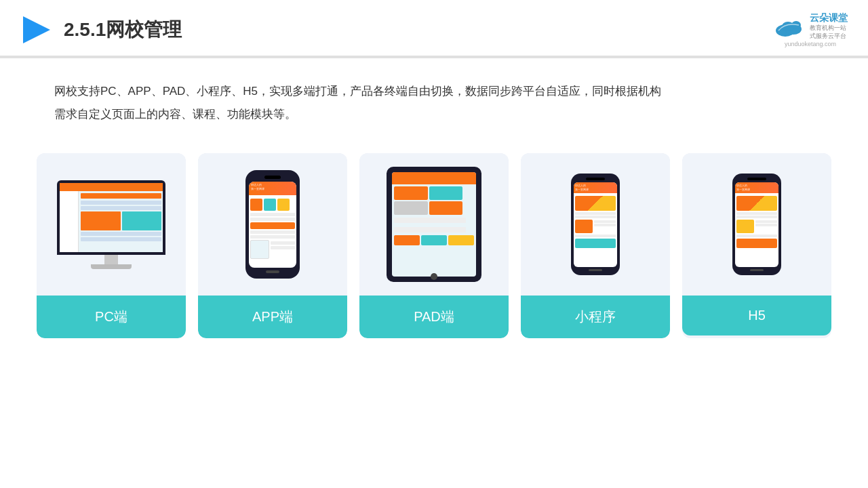 The image size is (868, 488). I want to click on app-phone: 职达人的第一堂网课, so click(273, 224).